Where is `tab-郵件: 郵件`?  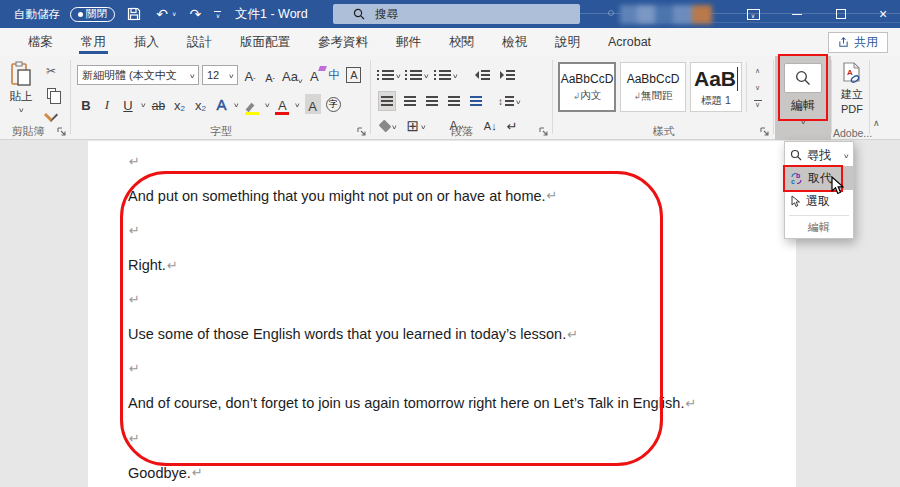
tab-郵件: 郵件 is located at coordinates (408, 42).